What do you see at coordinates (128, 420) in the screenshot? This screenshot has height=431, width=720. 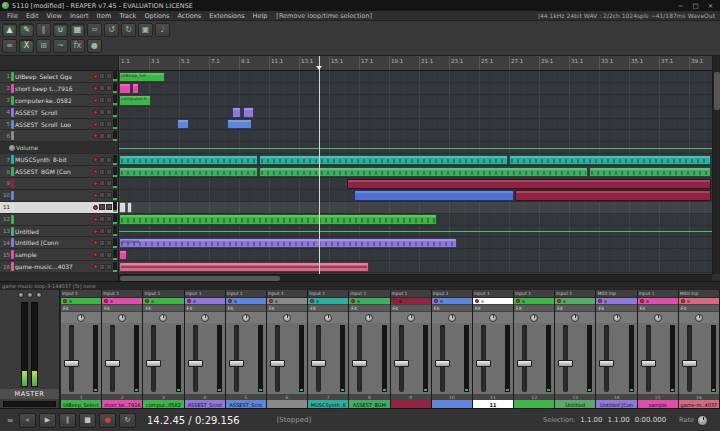 I see `repeat-button: ↻` at bounding box center [128, 420].